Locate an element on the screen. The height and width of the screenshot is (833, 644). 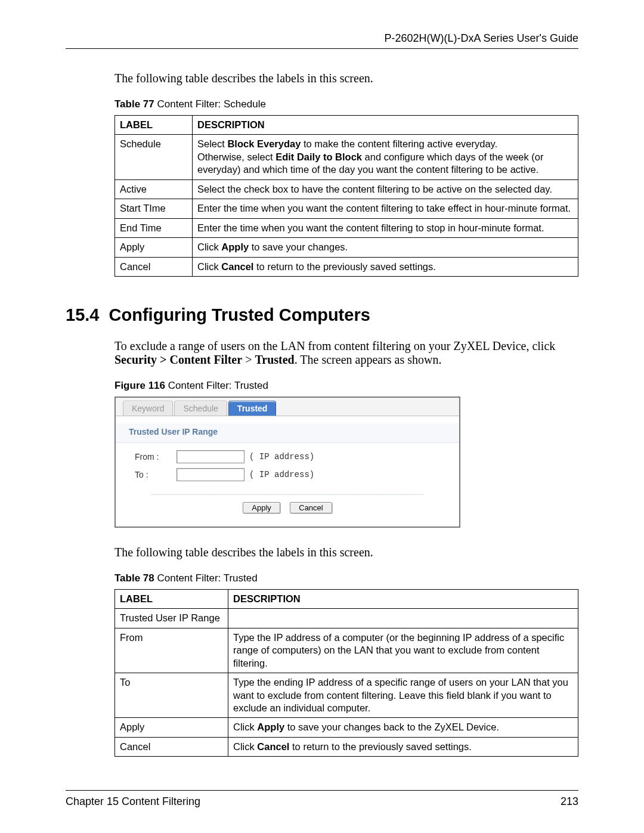
tab-schedule: Schedule is located at coordinates (200, 408).